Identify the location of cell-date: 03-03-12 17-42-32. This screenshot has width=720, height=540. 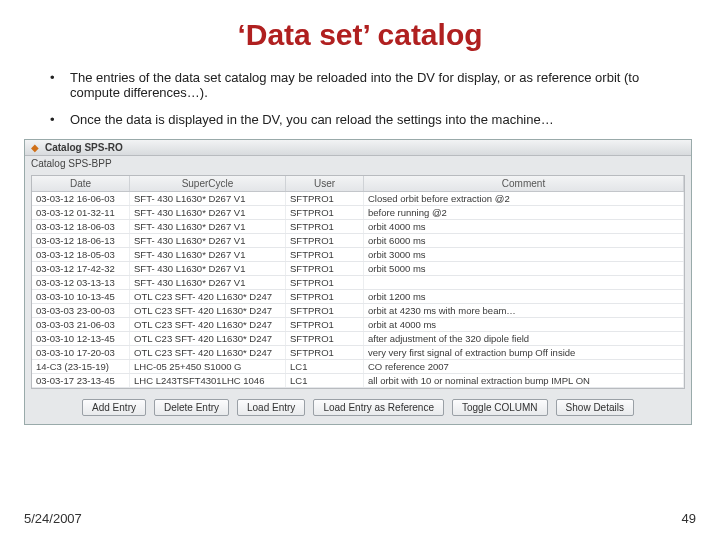
(81, 268).